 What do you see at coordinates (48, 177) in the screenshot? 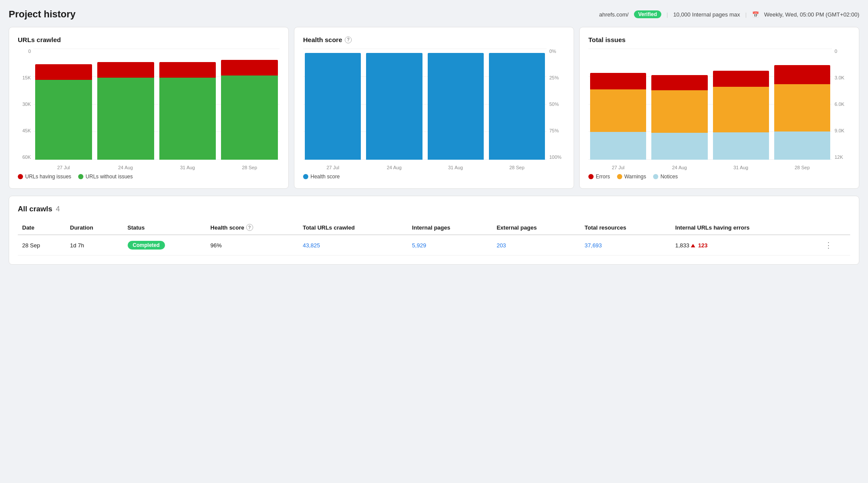
I see `legend-label: URLs having issues` at bounding box center [48, 177].